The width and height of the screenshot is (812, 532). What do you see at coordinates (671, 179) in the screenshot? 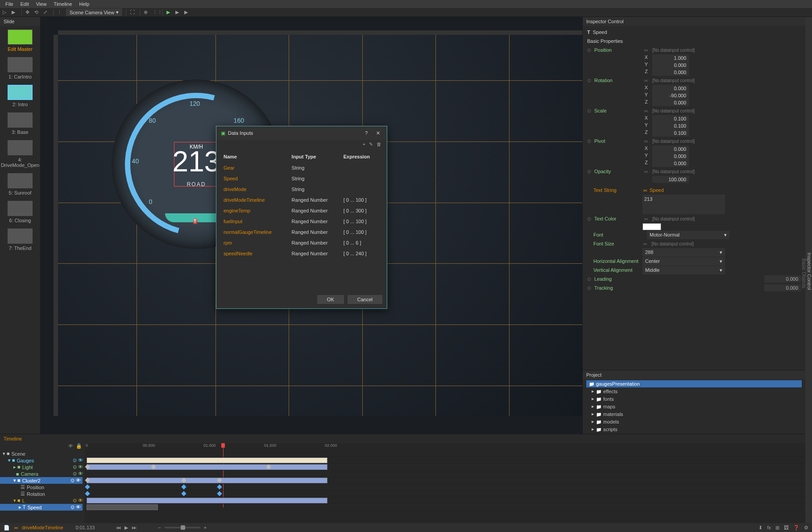
I see `opacity-val: 100.000` at bounding box center [671, 179].